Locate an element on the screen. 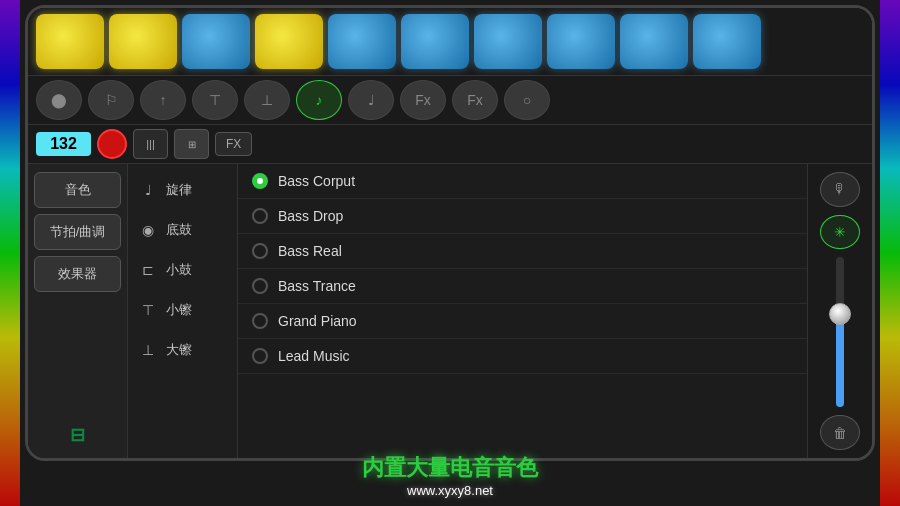  fx1-nav-btn: Fx is located at coordinates (423, 100).